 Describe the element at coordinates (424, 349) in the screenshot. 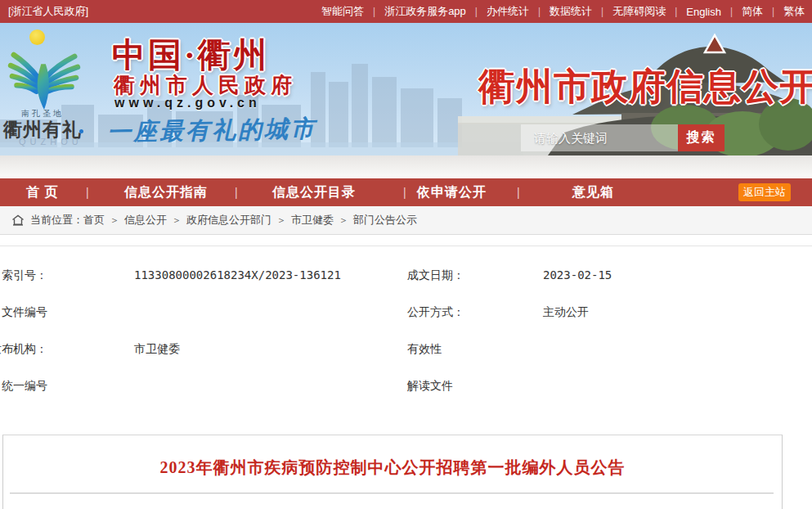

I see `meta-label-validity: 有效性` at that location.